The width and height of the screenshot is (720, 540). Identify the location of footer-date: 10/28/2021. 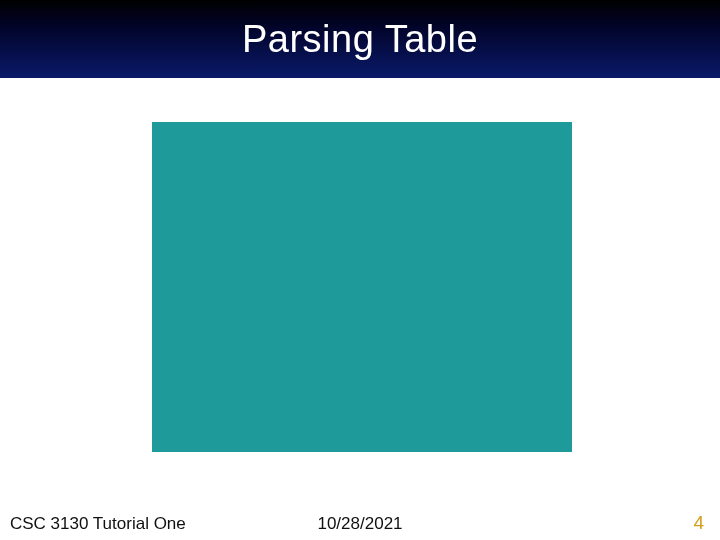
(360, 524).